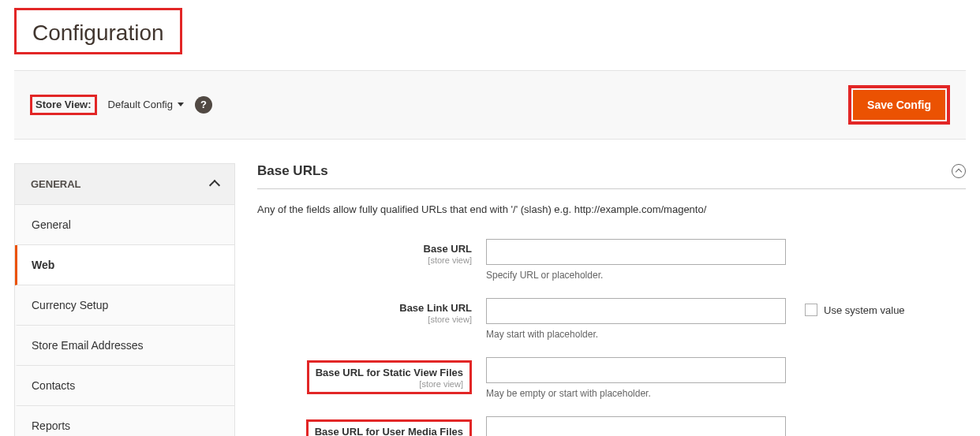 The height and width of the screenshot is (436, 980). Describe the element at coordinates (125, 225) in the screenshot. I see `sidebar-item-general: General` at that location.